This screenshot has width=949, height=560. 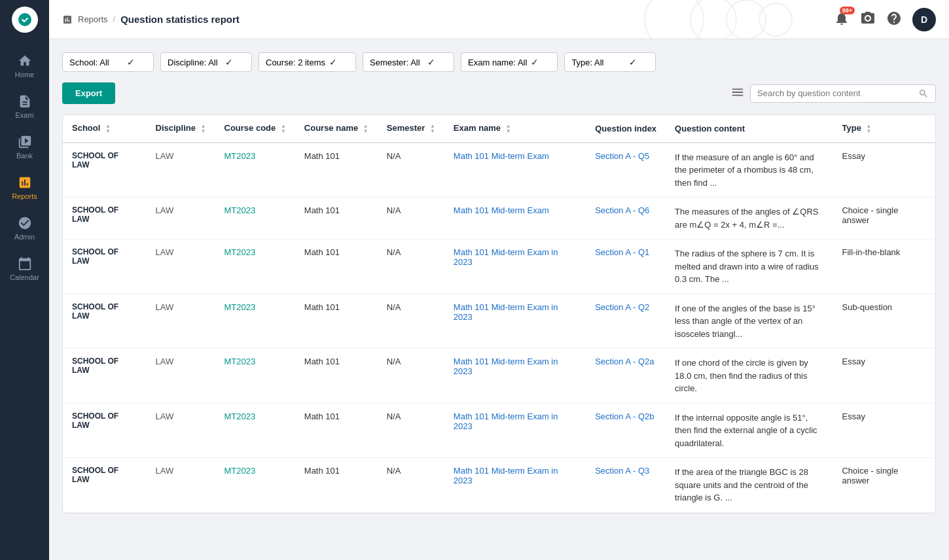 I want to click on cell-content-3: If one of the angles of the base is 15° …, so click(x=749, y=321).